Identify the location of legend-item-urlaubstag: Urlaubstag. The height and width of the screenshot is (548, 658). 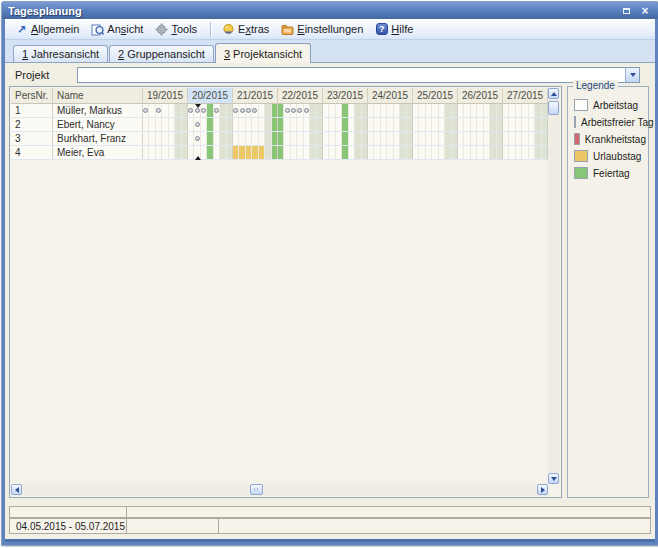
(610, 156).